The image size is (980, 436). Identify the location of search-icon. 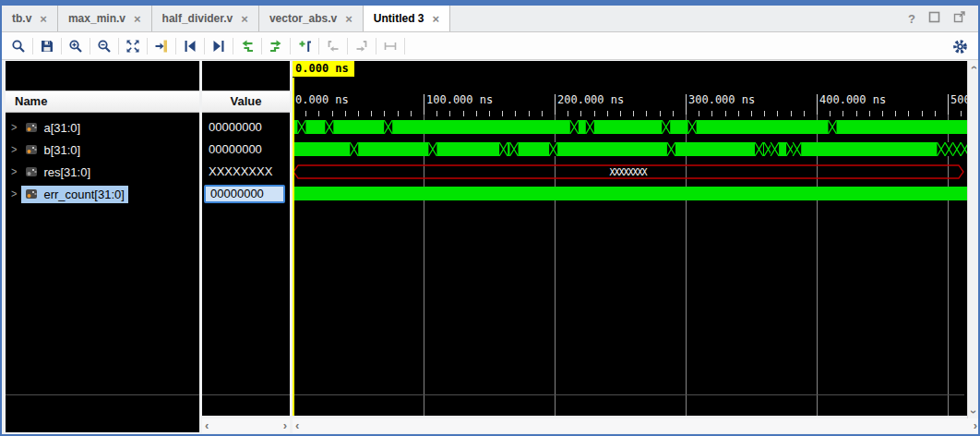
(18, 46).